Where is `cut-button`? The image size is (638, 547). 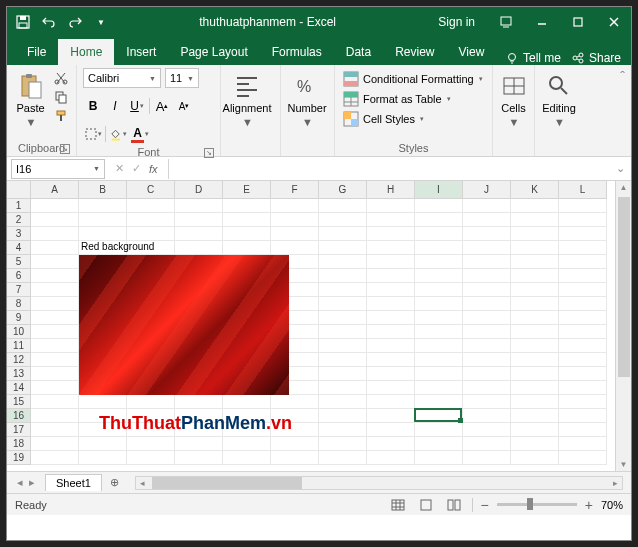 cut-button is located at coordinates (61, 78).